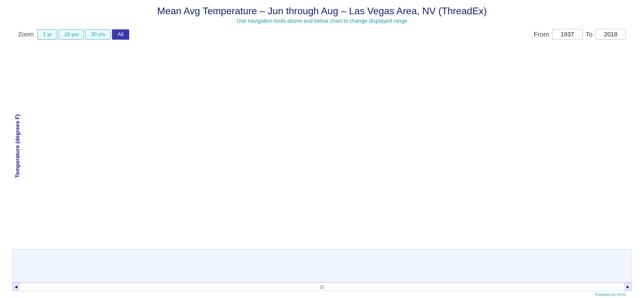  I want to click on scroll-right-button: ►, so click(628, 287).